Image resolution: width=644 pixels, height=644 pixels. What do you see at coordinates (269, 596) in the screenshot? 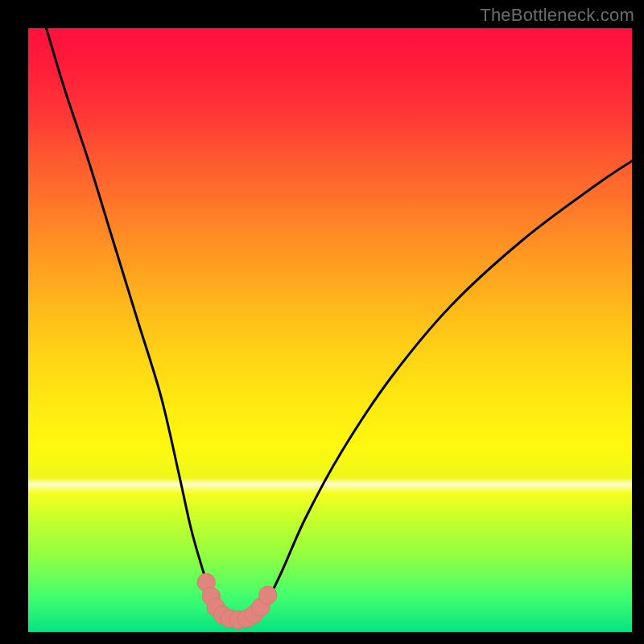
I see `curve-marker` at bounding box center [269, 596].